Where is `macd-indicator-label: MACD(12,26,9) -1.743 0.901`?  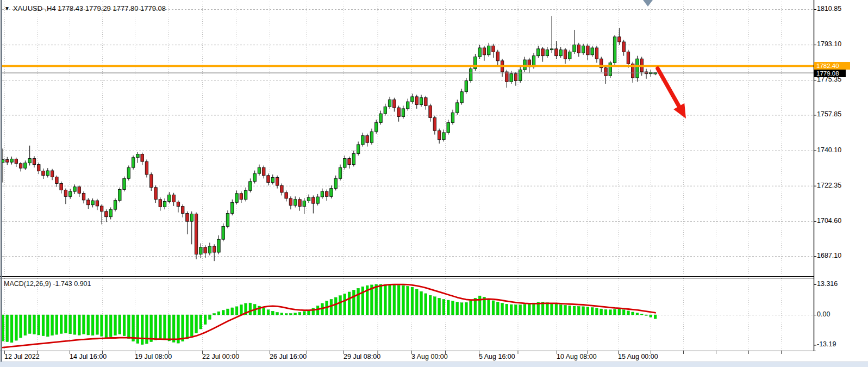
macd-indicator-label: MACD(12,26,9) -1.743 0.901 is located at coordinates (48, 284).